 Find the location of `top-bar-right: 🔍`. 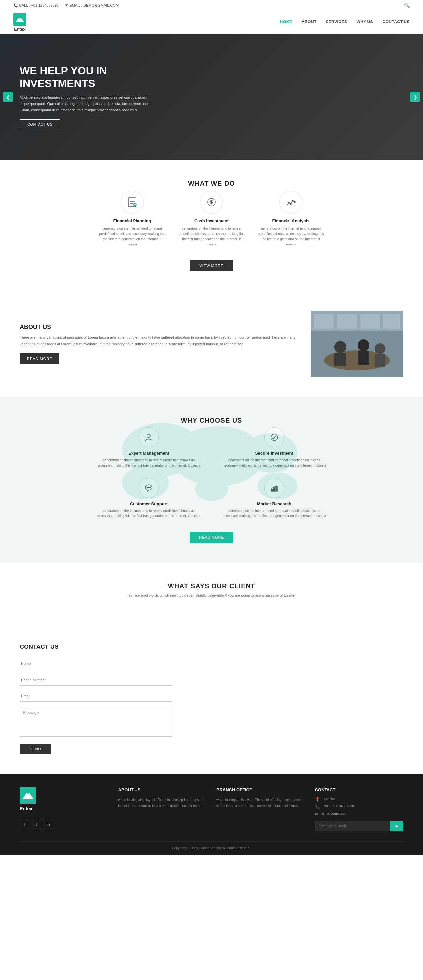

top-bar-right: 🔍 is located at coordinates (407, 5).